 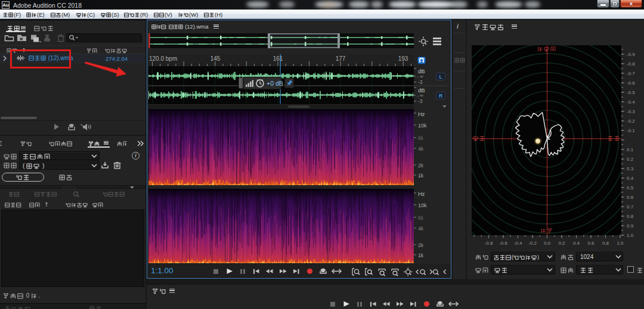 I want to click on svg-text: 0.5, so click(x=630, y=188).